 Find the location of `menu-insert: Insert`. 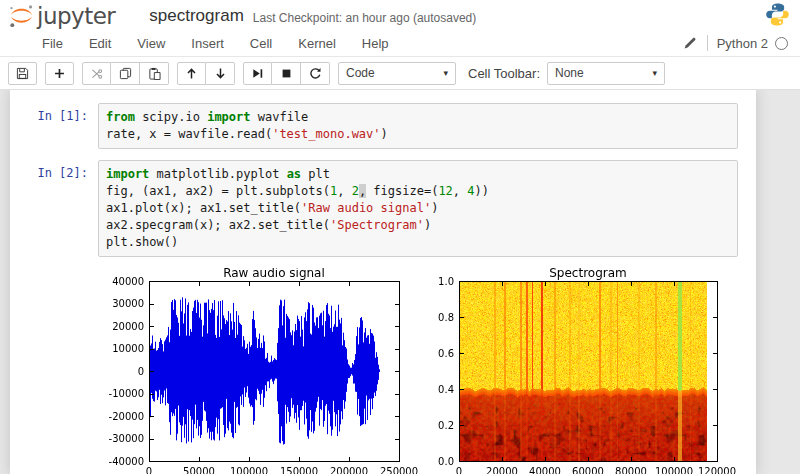

menu-insert: Insert is located at coordinates (208, 44).